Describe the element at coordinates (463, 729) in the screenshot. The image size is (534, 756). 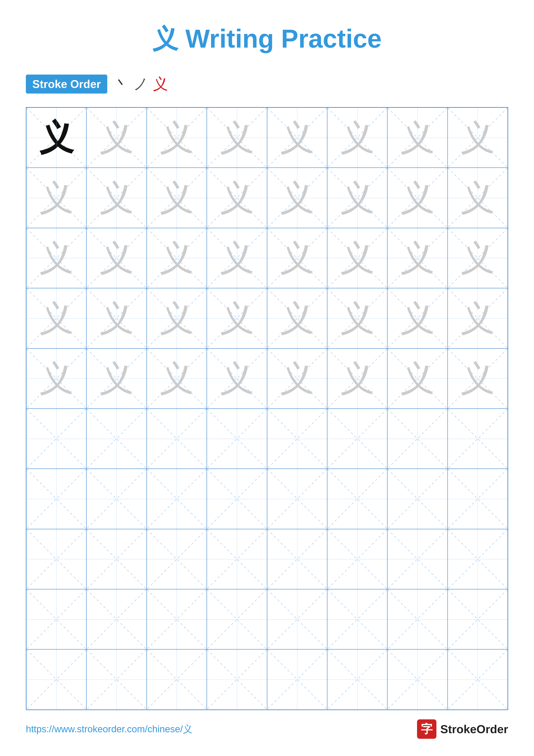
I see `footer-logo: 字 StrokeOrder` at that location.